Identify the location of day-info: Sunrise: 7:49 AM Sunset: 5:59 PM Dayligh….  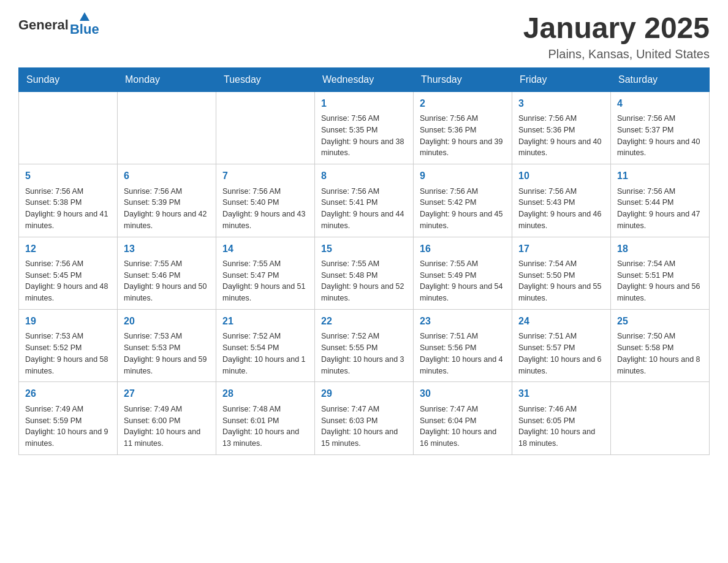
(68, 427).